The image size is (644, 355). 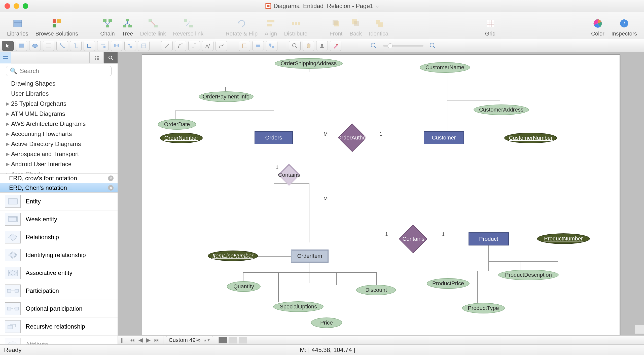 What do you see at coordinates (62, 46) in the screenshot?
I see `connector-1-button` at bounding box center [62, 46].